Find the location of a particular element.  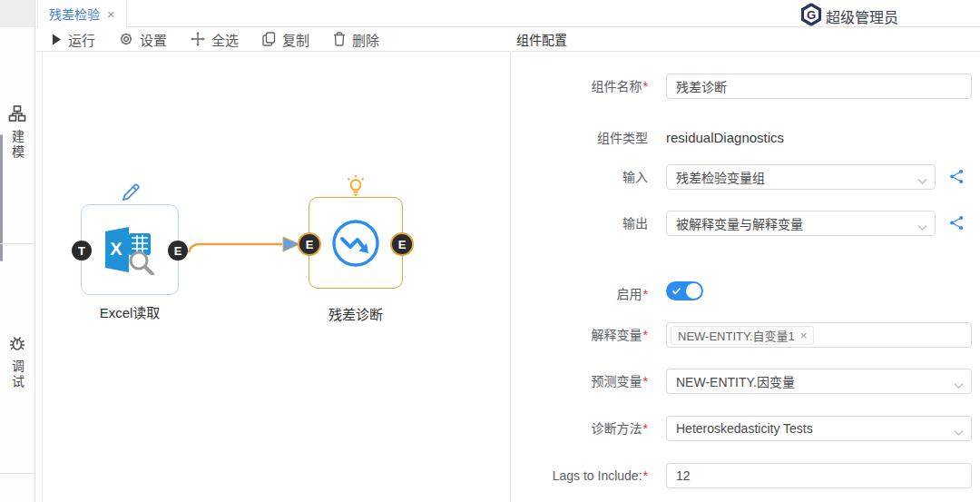

move-cross-icon is located at coordinates (198, 39).